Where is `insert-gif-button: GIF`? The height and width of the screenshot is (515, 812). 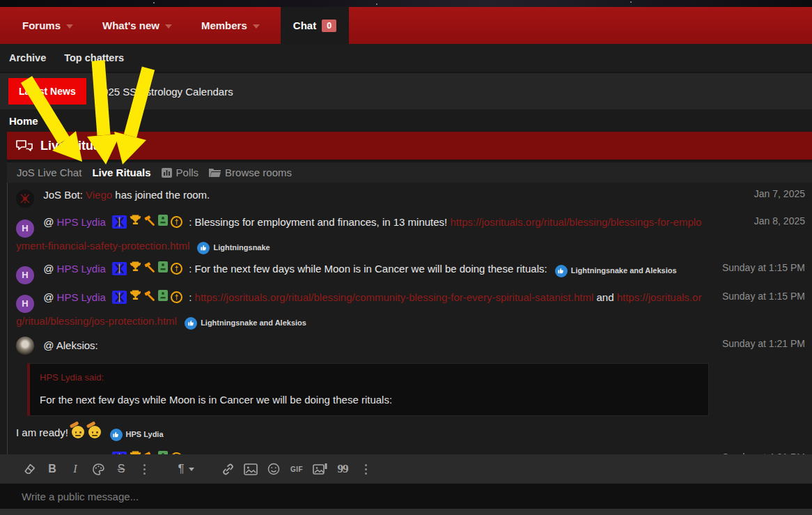
insert-gif-button: GIF is located at coordinates (297, 469).